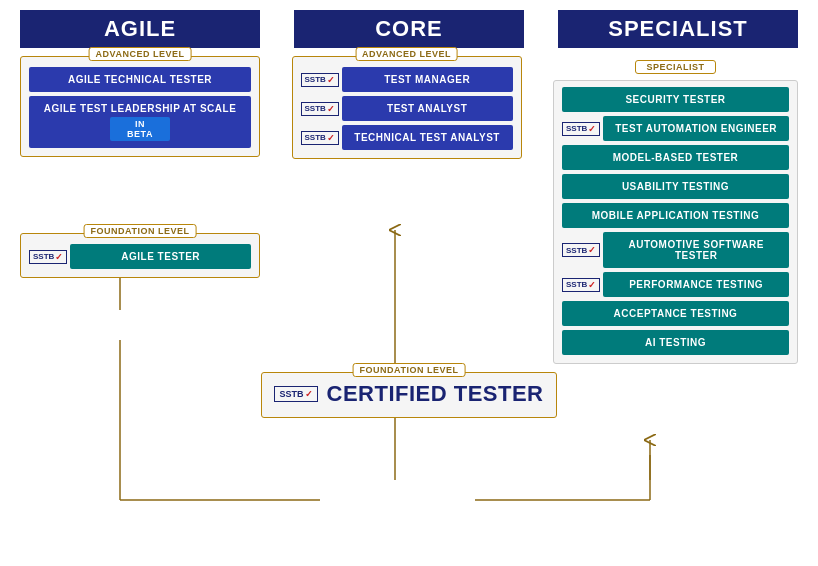 The height and width of the screenshot is (566, 818). What do you see at coordinates (676, 186) in the screenshot?
I see `usability-testing-btn: USABILITY TESTING` at bounding box center [676, 186].